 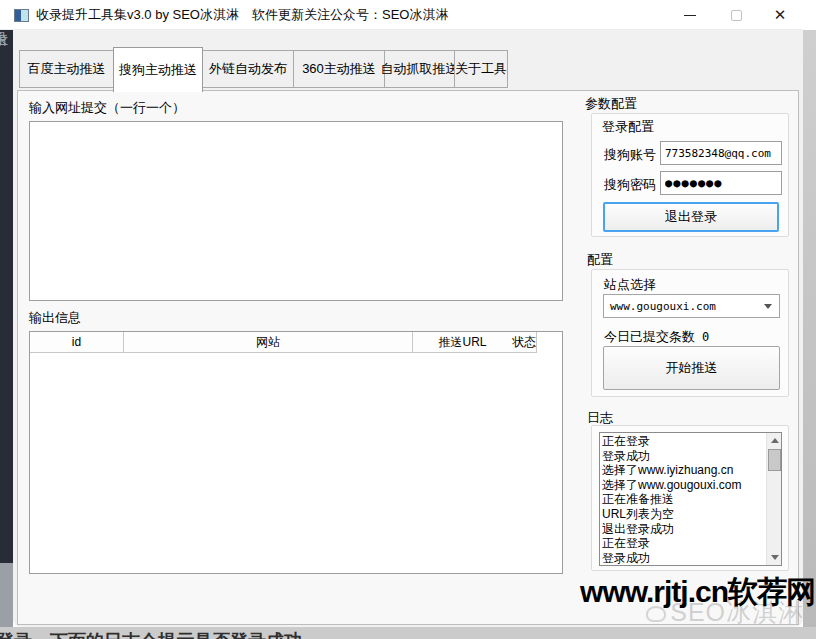 I want to click on log-entry: 选择了www.iyizhuang.cn, so click(x=684, y=470).